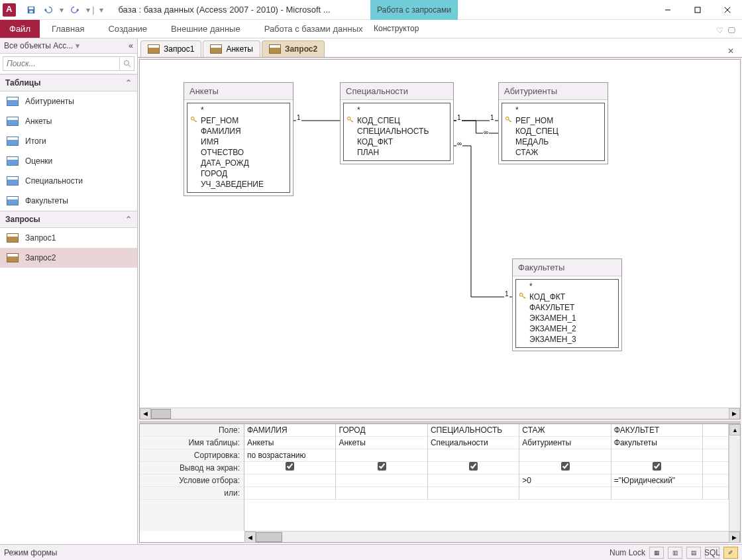  What do you see at coordinates (657, 462) in the screenshot?
I see `qbe-column: ФАКУЛЬТЕТ Факультеты ="Юридический"` at bounding box center [657, 462].